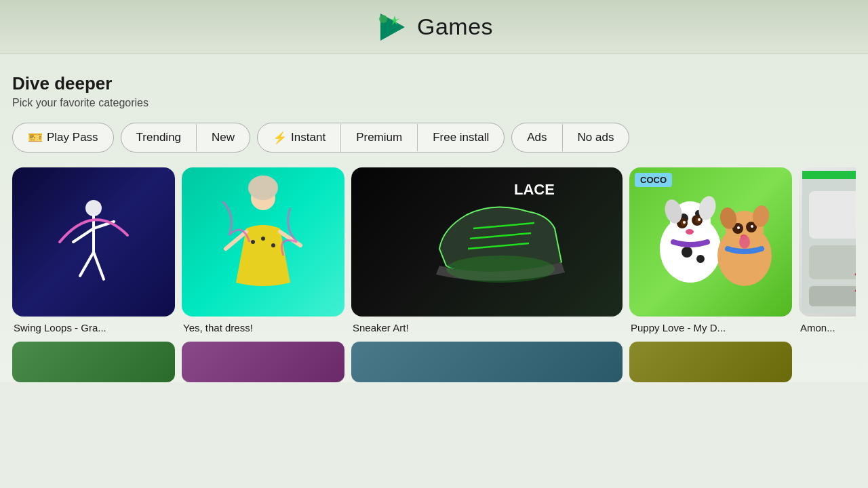 The width and height of the screenshot is (868, 488). Describe the element at coordinates (829, 242) in the screenshot. I see `among-art` at that location.